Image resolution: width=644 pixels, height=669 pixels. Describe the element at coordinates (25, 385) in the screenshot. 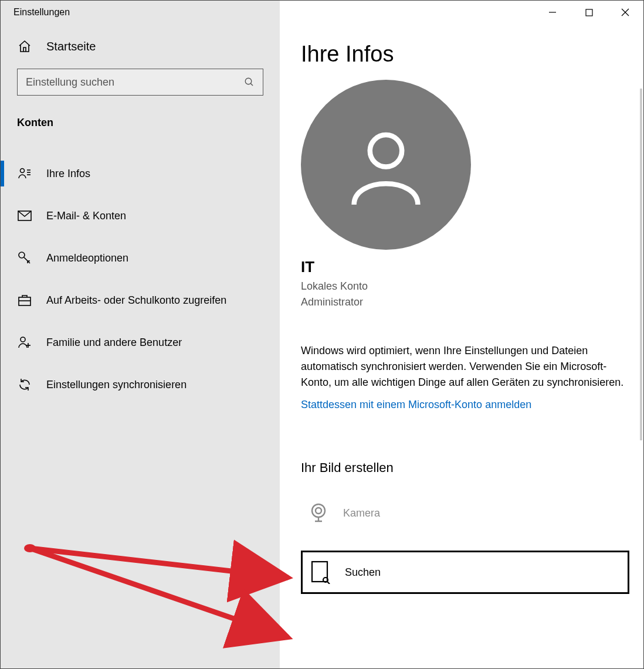

I see `sync-icon` at that location.